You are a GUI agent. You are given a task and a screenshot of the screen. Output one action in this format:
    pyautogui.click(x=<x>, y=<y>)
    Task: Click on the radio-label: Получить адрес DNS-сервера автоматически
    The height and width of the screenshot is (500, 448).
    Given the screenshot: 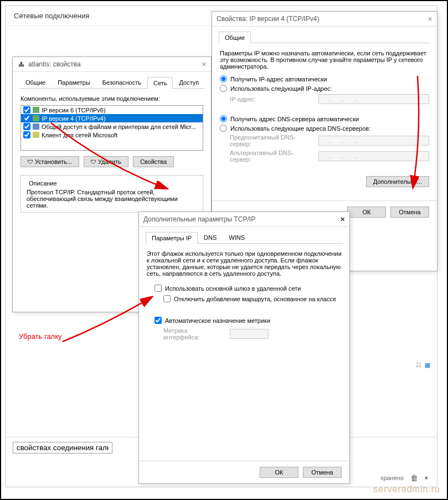 What is the action you would take?
    pyautogui.click(x=295, y=119)
    